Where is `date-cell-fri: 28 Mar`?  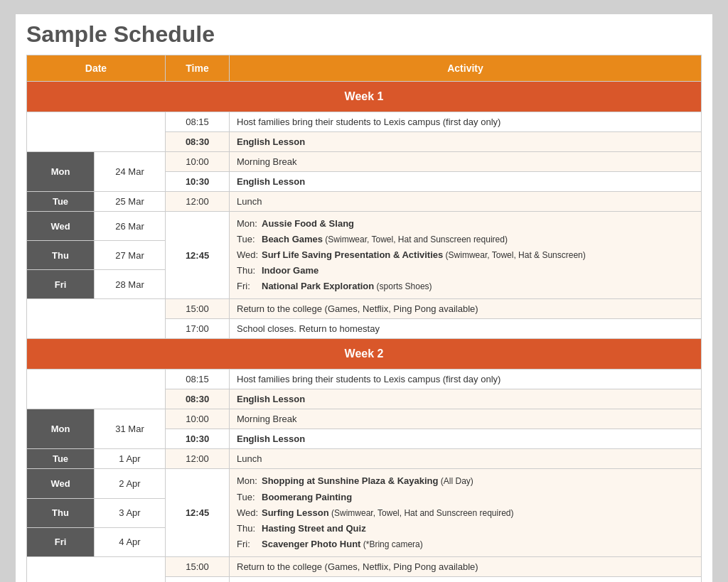 date-cell-fri: 28 Mar is located at coordinates (130, 284).